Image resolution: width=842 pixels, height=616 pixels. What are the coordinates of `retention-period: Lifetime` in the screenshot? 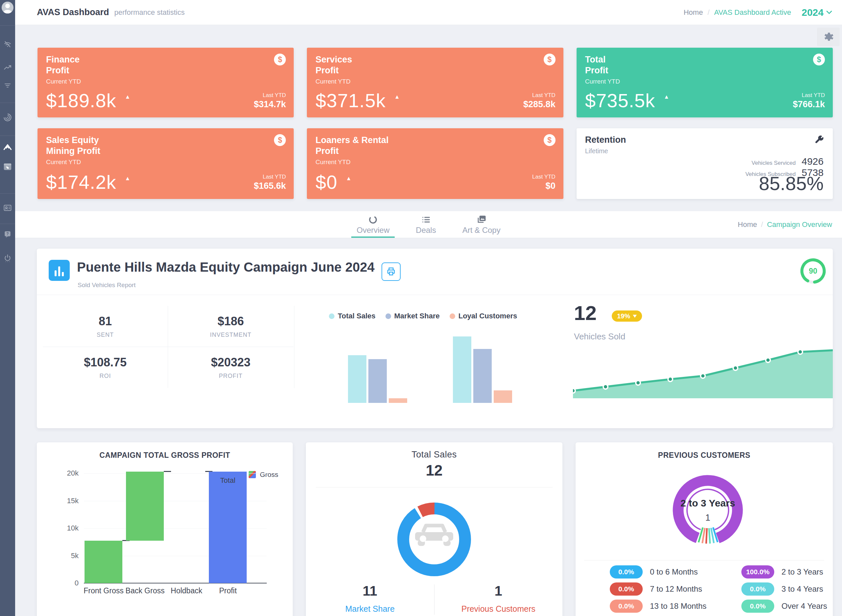 It's located at (597, 151).